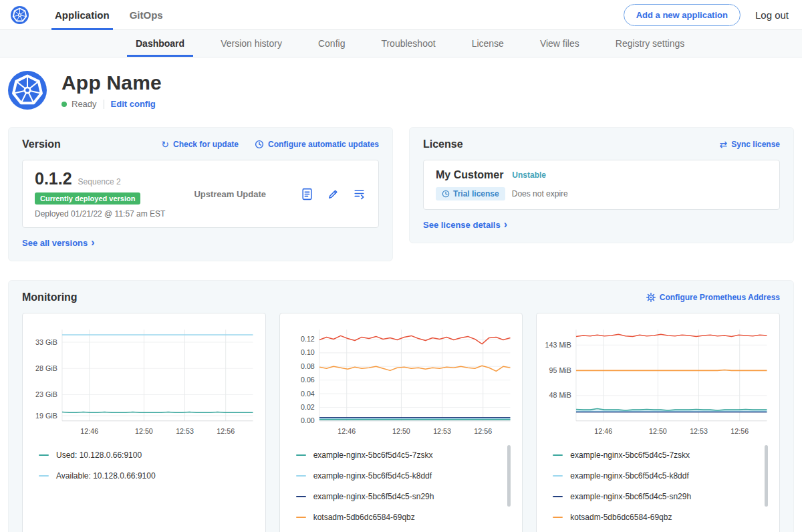 This screenshot has height=532, width=802. What do you see at coordinates (408, 43) in the screenshot?
I see `tab-troubleshoot-label: Troubleshoot` at bounding box center [408, 43].